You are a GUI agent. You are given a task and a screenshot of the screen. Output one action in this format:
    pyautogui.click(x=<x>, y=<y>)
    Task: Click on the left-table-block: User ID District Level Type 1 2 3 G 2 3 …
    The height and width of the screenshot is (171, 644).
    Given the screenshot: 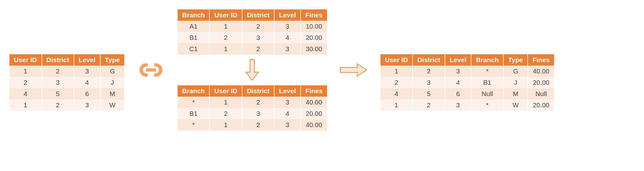 What is the action you would take?
    pyautogui.click(x=67, y=83)
    